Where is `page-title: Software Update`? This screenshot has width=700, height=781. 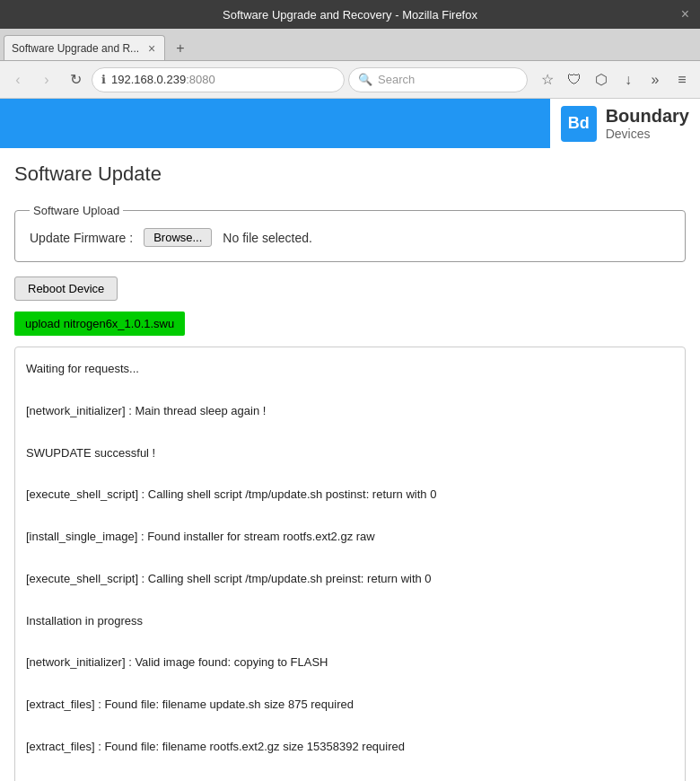
page-title: Software Update is located at coordinates (350, 174).